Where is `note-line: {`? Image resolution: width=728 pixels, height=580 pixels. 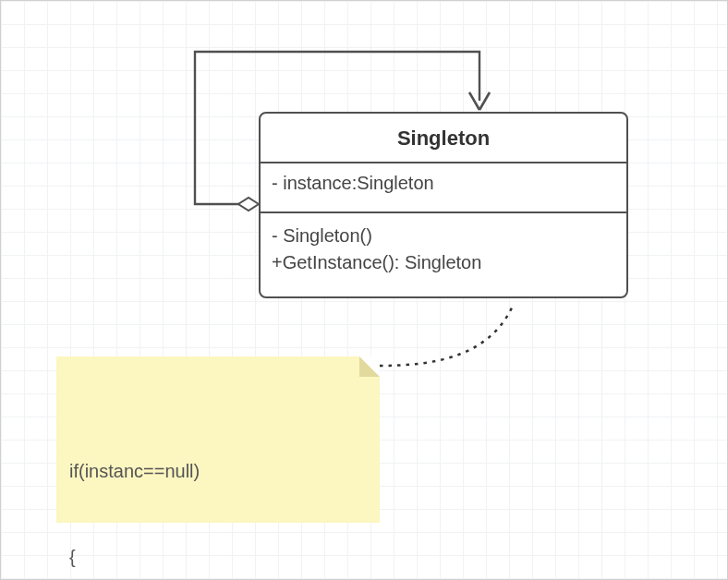 note-line: { is located at coordinates (218, 558).